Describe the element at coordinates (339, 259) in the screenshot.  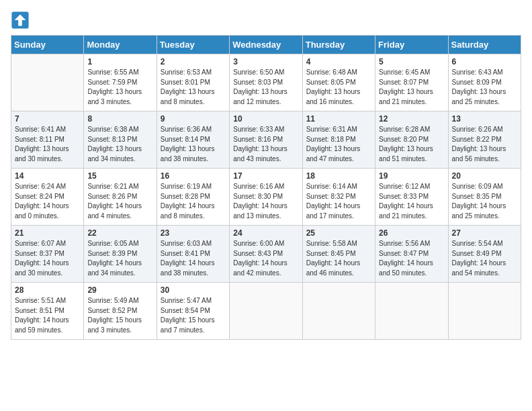
I see `day-info: Sunrise: 5:58 AMSunset: 8:45 PMDaylight:…` at that location.